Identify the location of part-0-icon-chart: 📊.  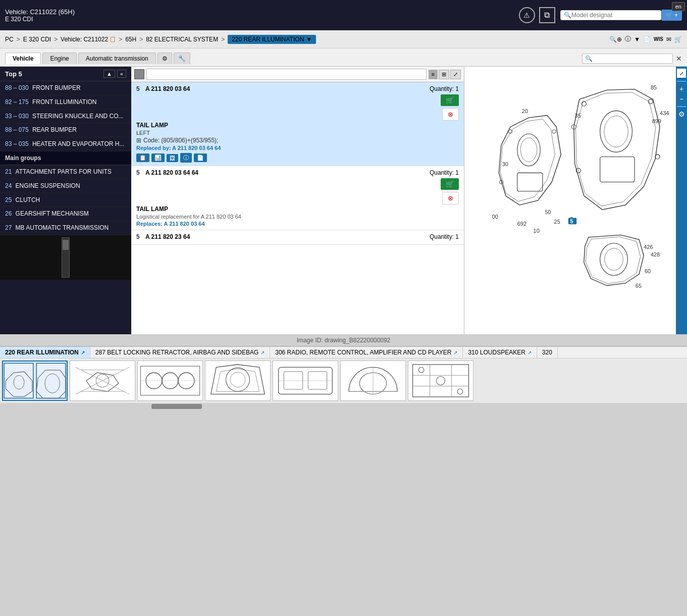
(158, 158).